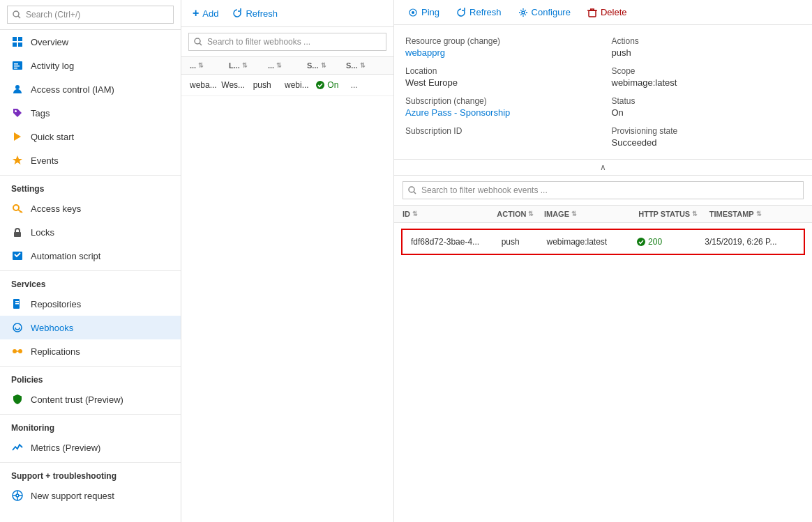 This screenshot has height=522, width=812. Describe the element at coordinates (759, 214) in the screenshot. I see `sort-icon-event-ts: ⇅` at that location.